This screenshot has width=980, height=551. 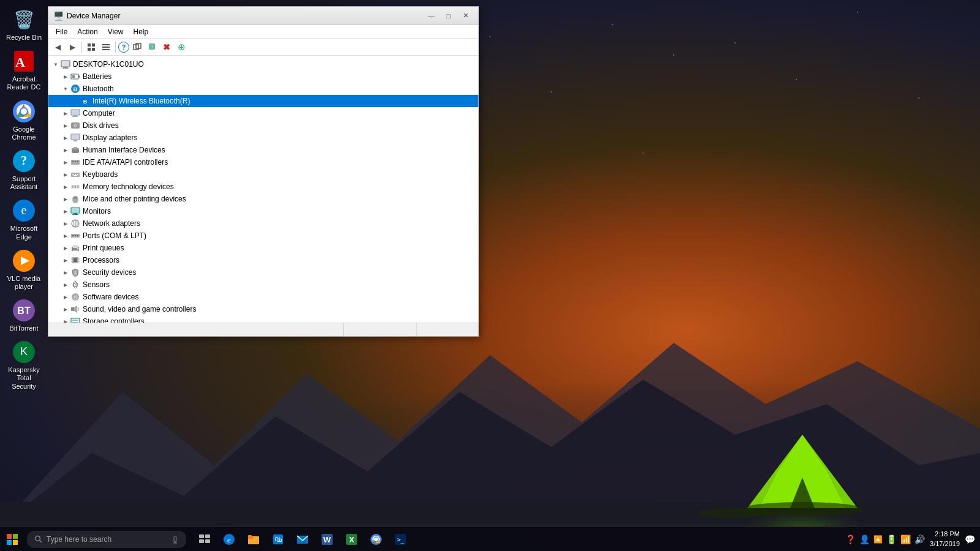 I want to click on toolbar: ◀ ▶ ? ↑ ✖ ⊕, so click(x=263, y=47).